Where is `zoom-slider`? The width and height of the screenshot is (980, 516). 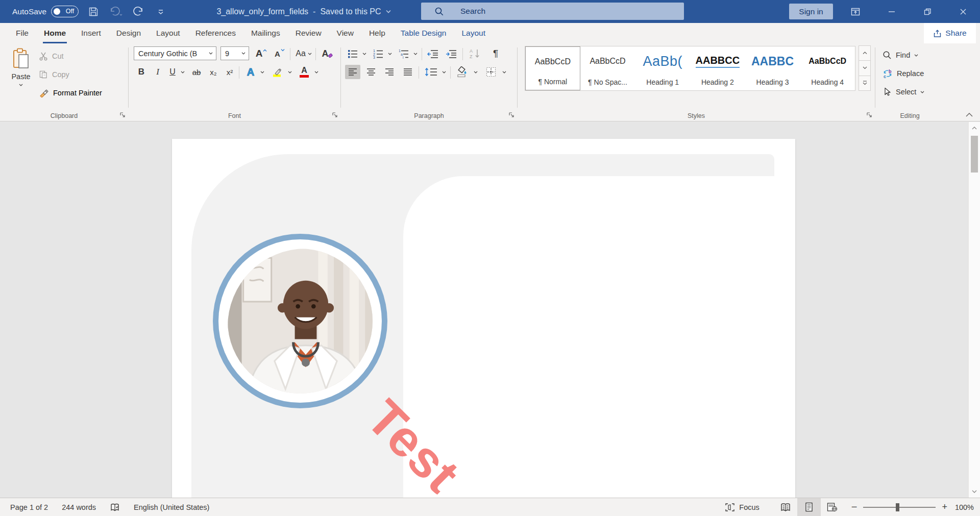
zoom-slider is located at coordinates (899, 507).